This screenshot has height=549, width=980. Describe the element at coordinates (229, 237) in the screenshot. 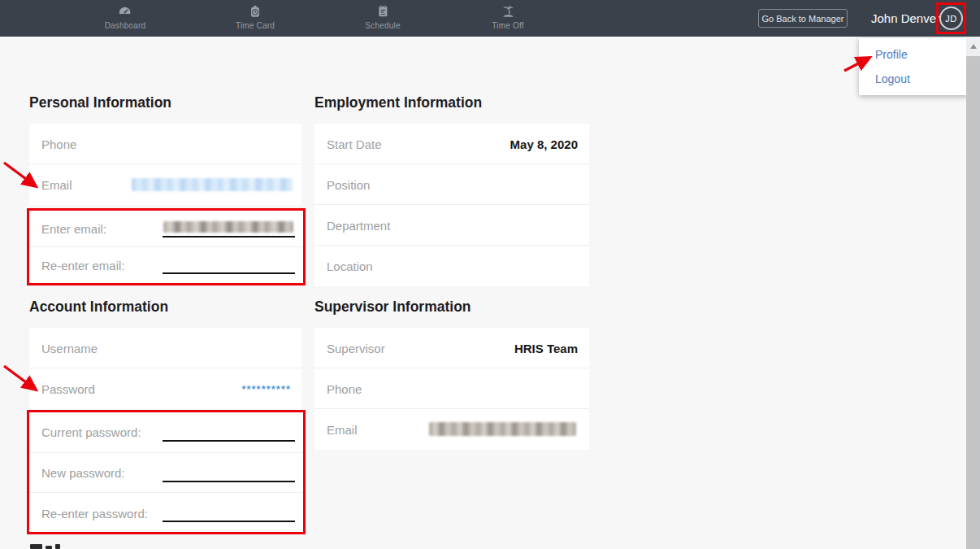

I see `enter-email-input` at that location.